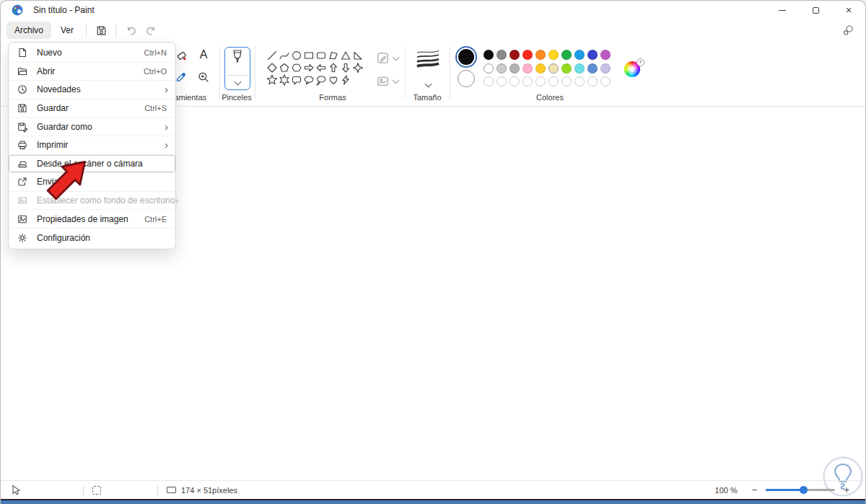  What do you see at coordinates (296, 68) in the screenshot?
I see `shape-hexagon` at bounding box center [296, 68].